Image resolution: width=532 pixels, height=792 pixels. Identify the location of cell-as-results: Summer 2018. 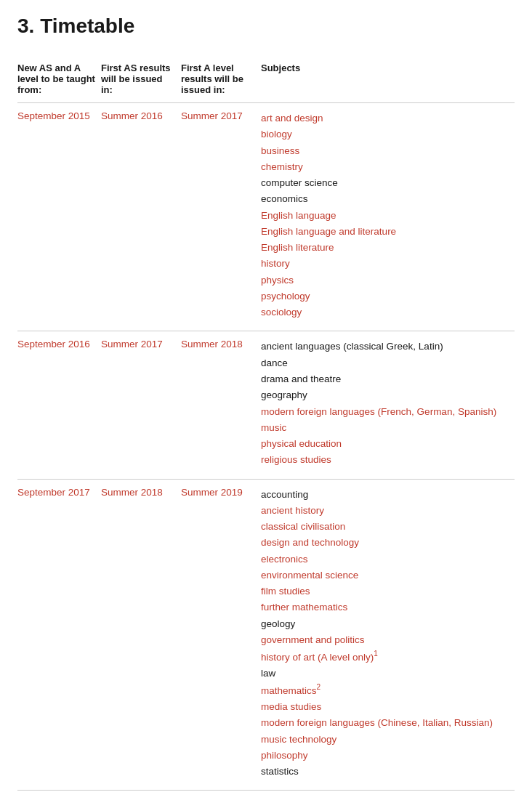
(141, 635).